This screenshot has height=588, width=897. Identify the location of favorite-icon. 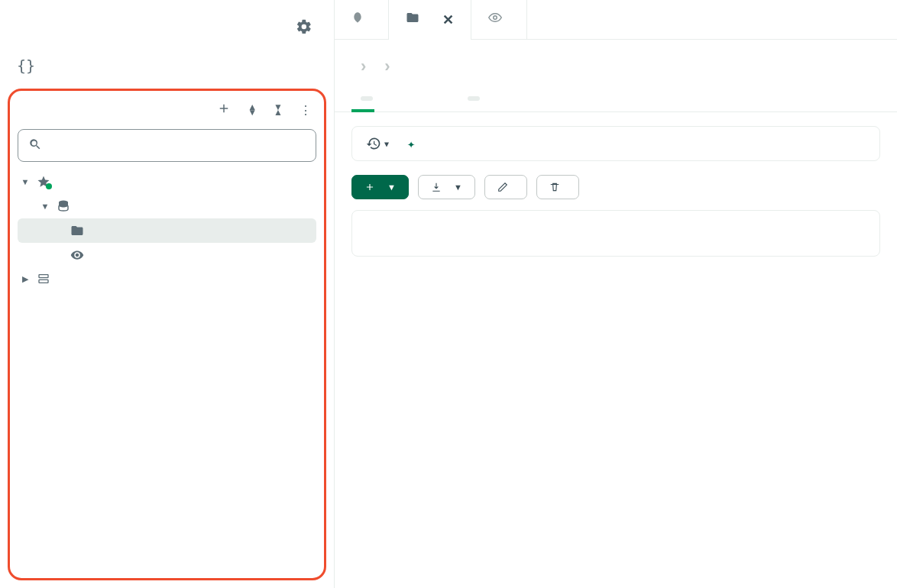
(44, 182).